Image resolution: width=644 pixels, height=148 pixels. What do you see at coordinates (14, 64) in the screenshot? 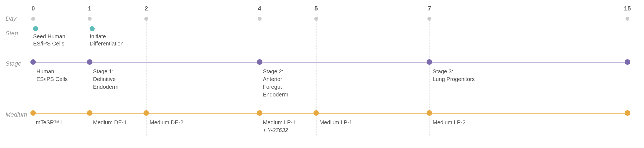
I see `label-stage: Stage` at bounding box center [14, 64].